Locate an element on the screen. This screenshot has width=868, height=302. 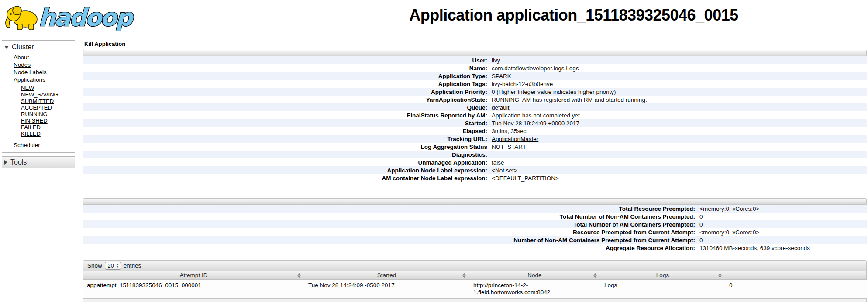
table-row: appattempt_1511839325046_0015_000001 Tue… is located at coordinates (475, 289).